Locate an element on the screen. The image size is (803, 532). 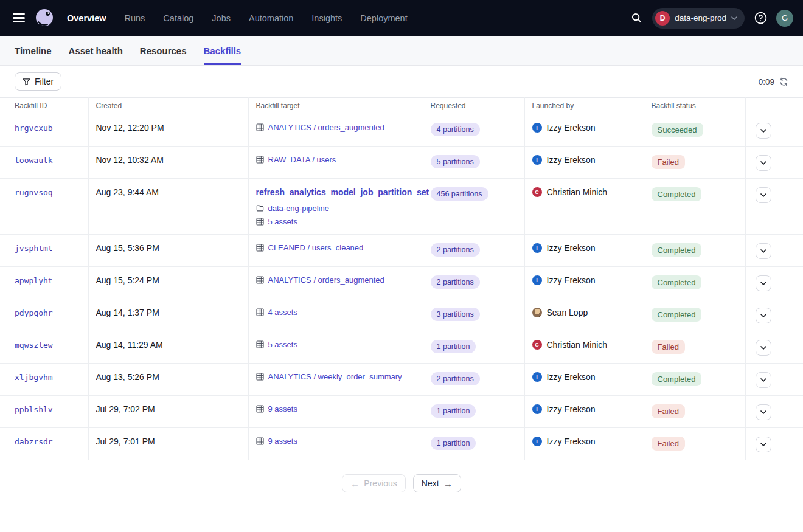
nav-item-deployment: Deployment is located at coordinates (383, 18).